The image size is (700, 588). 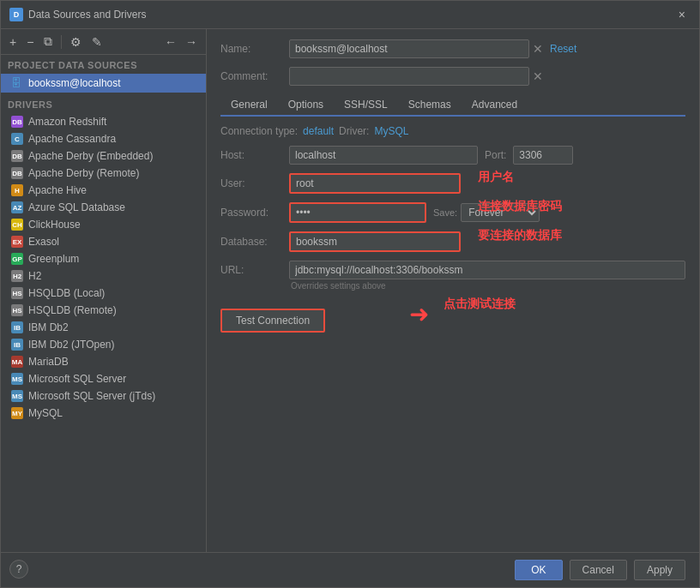 I want to click on driver-name-0: Amazon Redshift, so click(x=67, y=122).